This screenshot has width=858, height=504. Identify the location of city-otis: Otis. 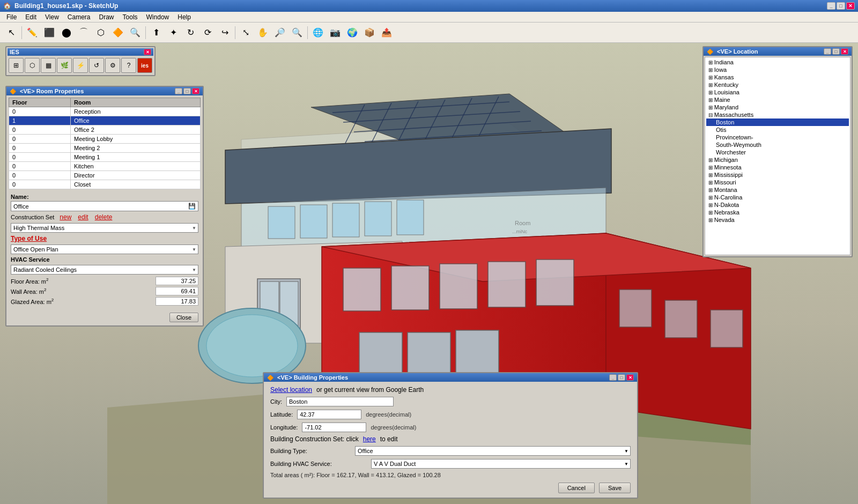
(778, 130).